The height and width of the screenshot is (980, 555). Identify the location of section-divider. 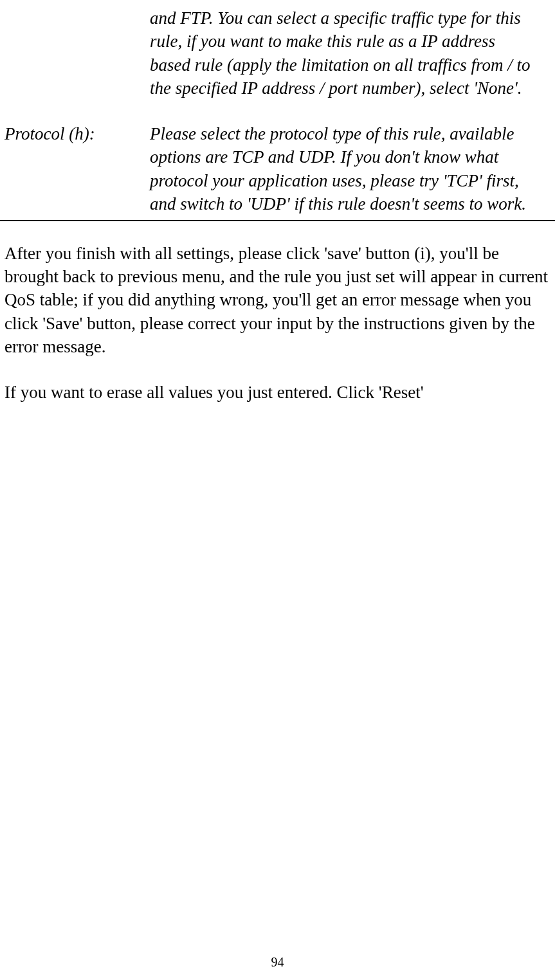
(278, 221).